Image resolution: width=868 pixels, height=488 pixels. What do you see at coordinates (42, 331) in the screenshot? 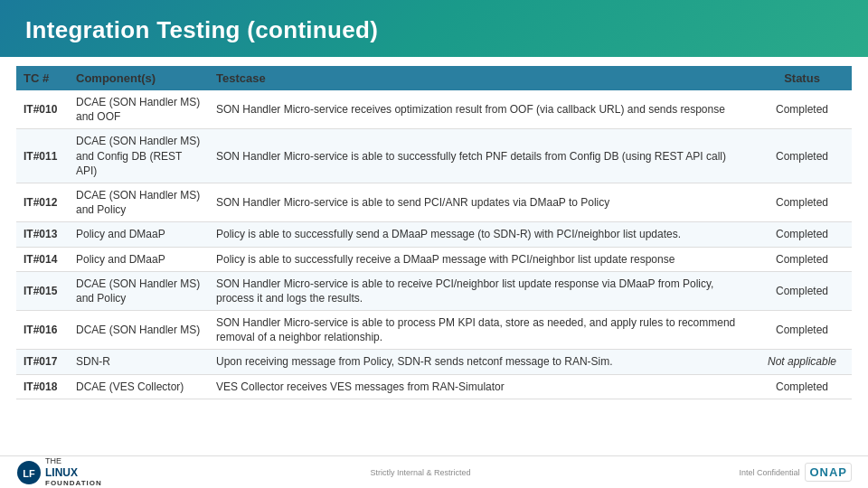
I see `tc-cell: IT#016` at bounding box center [42, 331].